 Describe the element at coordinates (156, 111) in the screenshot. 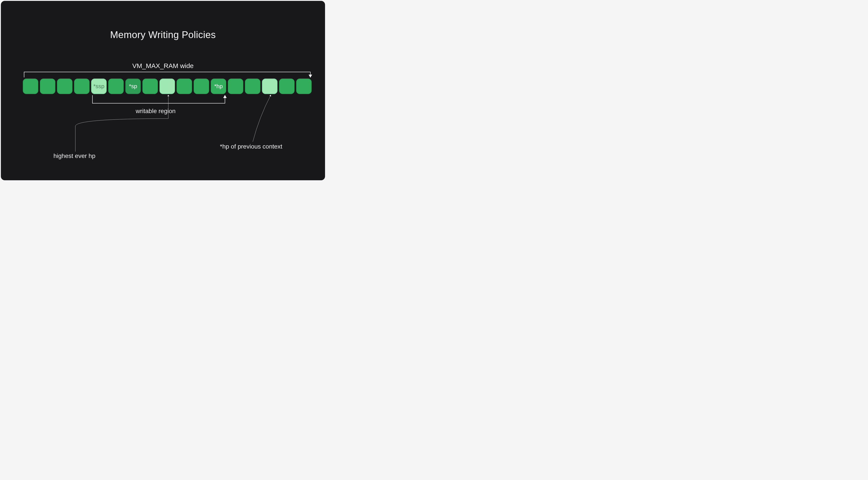

I see `label-writable-region: writable region` at that location.